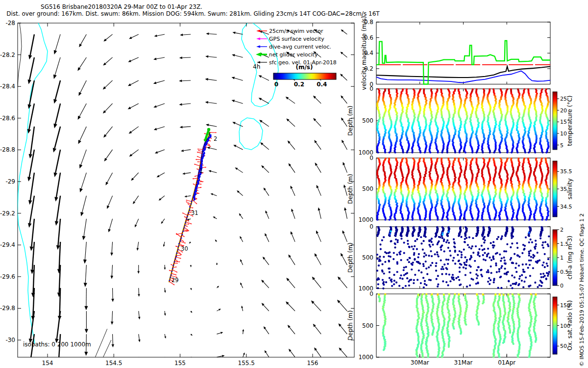 The image size is (588, 368). I want to click on colorbar-tick-label: 50, so click(564, 346).